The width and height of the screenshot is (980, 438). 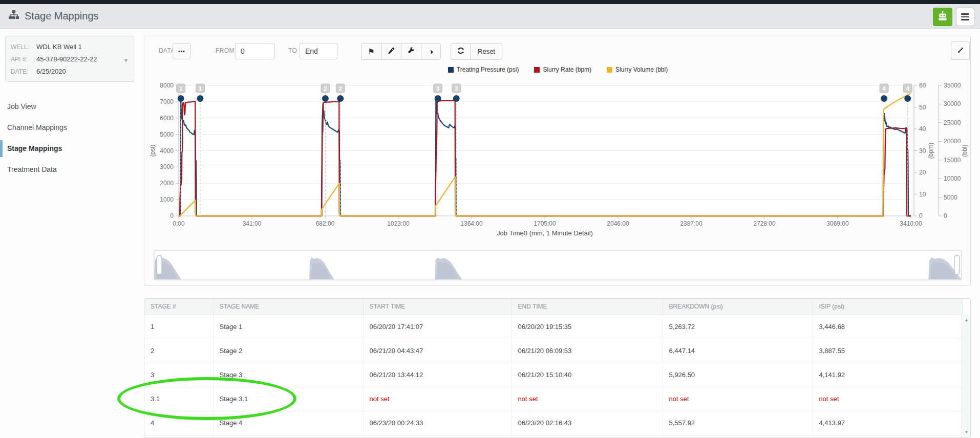 What do you see at coordinates (545, 233) in the screenshot?
I see `x-axis-title: Job Time0 (mm, 1 Minute Detail)` at bounding box center [545, 233].